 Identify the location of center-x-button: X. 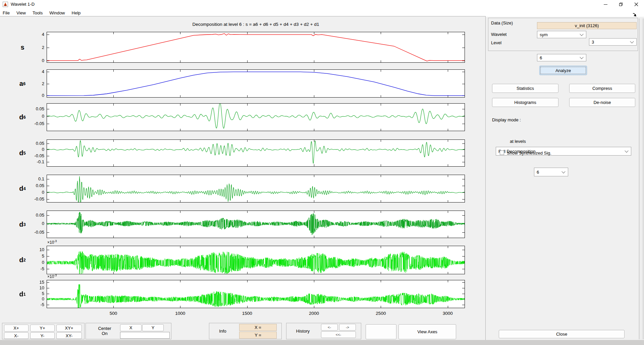
(131, 328).